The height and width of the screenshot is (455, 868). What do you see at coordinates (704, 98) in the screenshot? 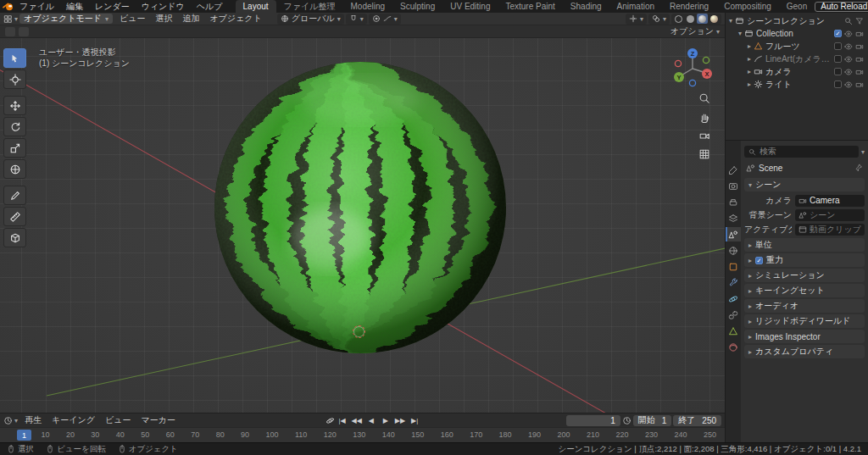
I see `zoom-icon` at bounding box center [704, 98].